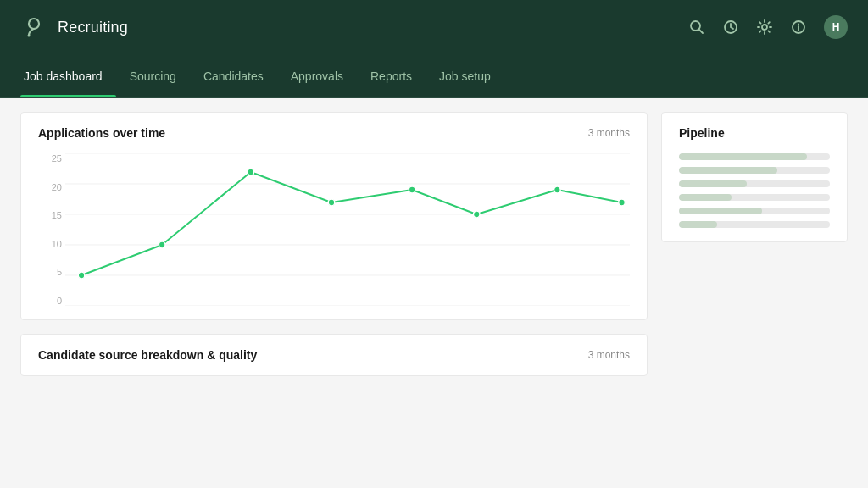  Describe the element at coordinates (609, 133) in the screenshot. I see `applications-badge: 3 months` at that location.